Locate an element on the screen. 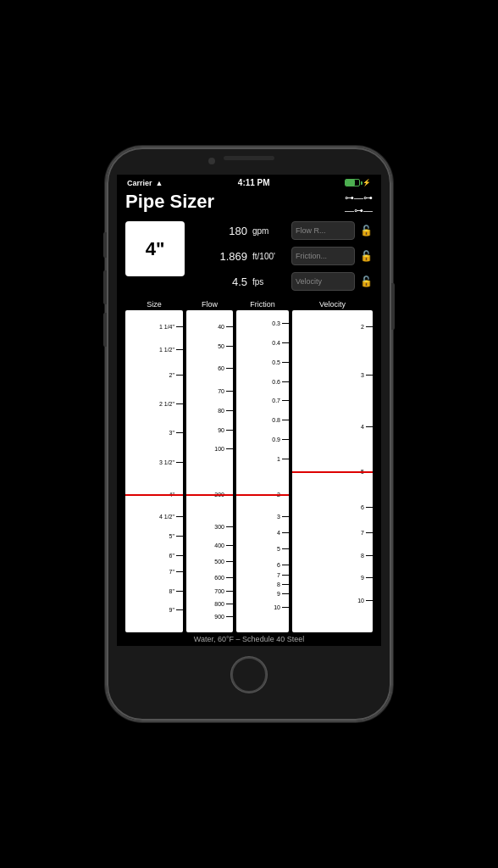 Image resolution: width=498 pixels, height=868 pixels. size-col-label: Size is located at coordinates (154, 304).